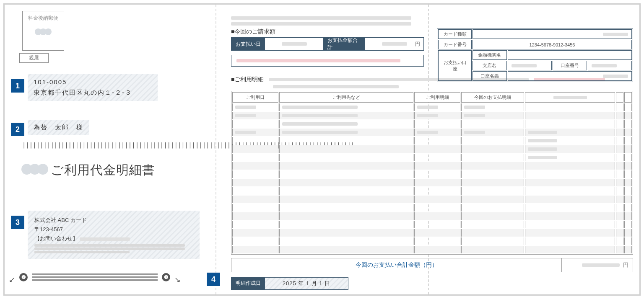  What do you see at coordinates (213, 279) in the screenshot?
I see `marker-4: 4` at bounding box center [213, 279].